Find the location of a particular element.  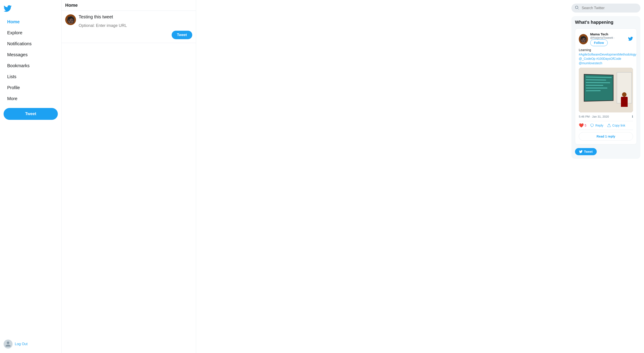

sidebar-item-lists: Lists is located at coordinates (30, 77).